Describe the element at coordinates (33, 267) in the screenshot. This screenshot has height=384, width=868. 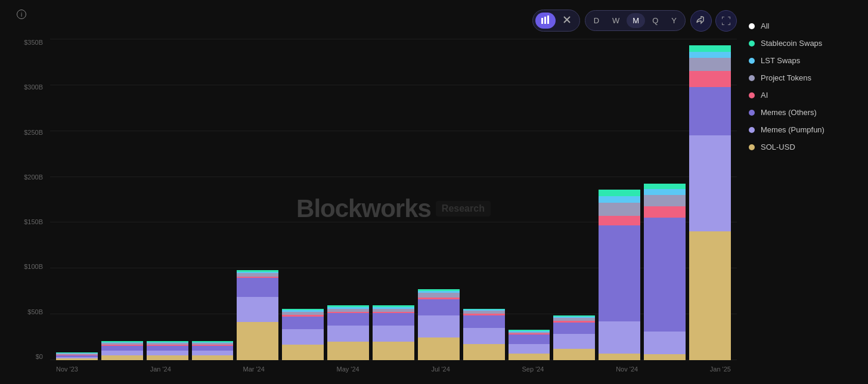
I see `y-label-100: $100B` at that location.